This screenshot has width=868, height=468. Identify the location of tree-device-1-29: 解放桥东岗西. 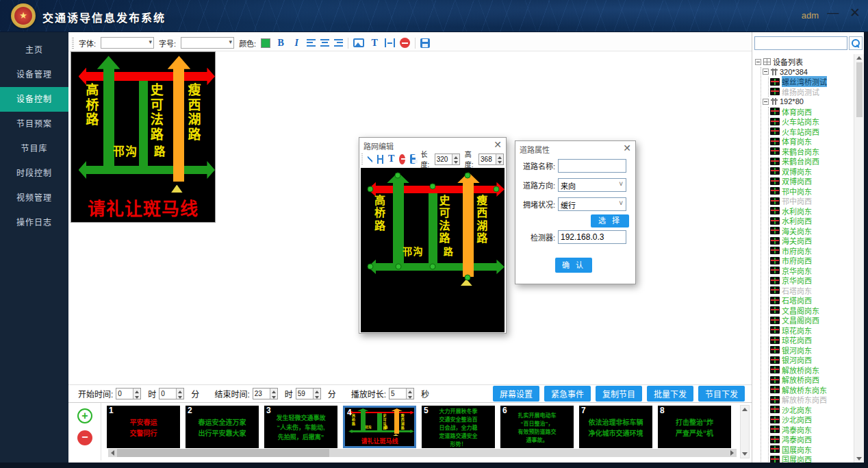
(812, 400).